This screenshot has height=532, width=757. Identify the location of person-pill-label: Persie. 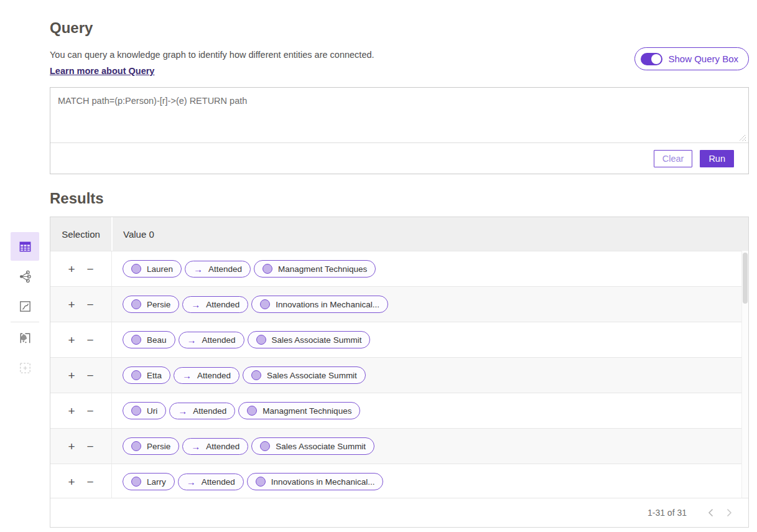
(159, 447).